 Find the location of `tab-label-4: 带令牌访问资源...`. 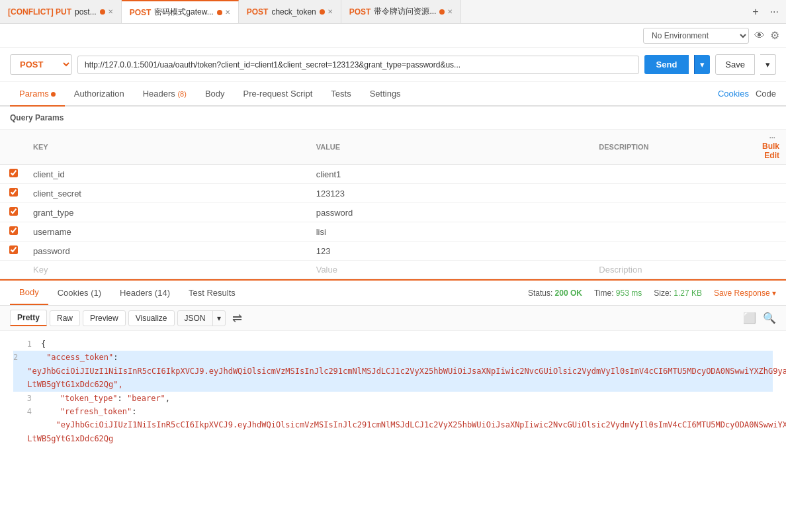

tab-label-4: 带令牌访问资源... is located at coordinates (405, 12).